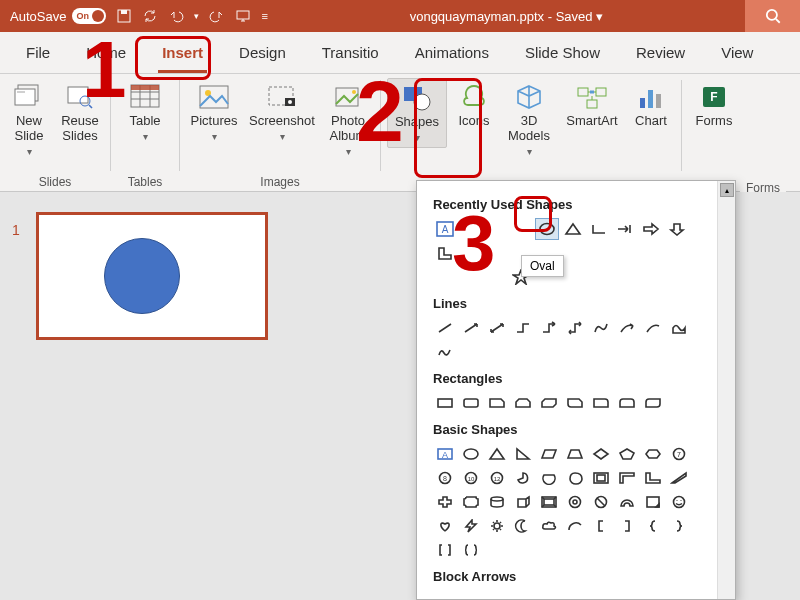  What do you see at coordinates (38, 54) in the screenshot?
I see `tab-file: File` at bounding box center [38, 54].